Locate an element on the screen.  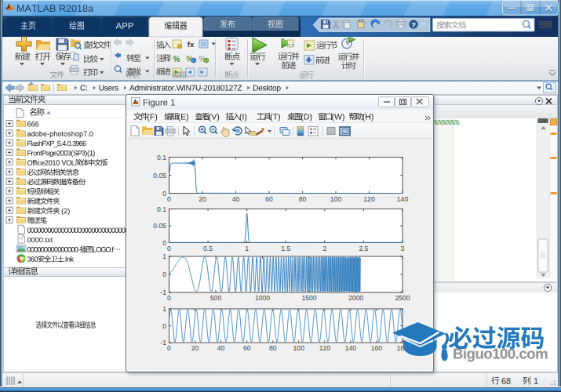
svg-text: fx is located at coordinates (191, 44).